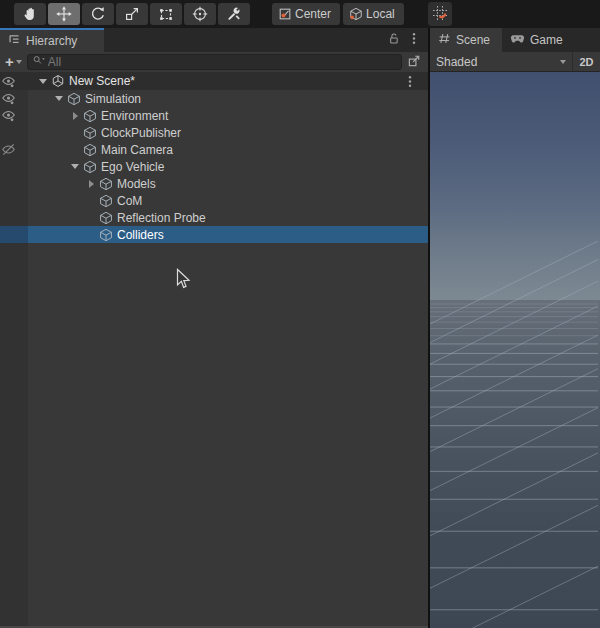  I want to click on tree-row-com: CoM, so click(214, 200).